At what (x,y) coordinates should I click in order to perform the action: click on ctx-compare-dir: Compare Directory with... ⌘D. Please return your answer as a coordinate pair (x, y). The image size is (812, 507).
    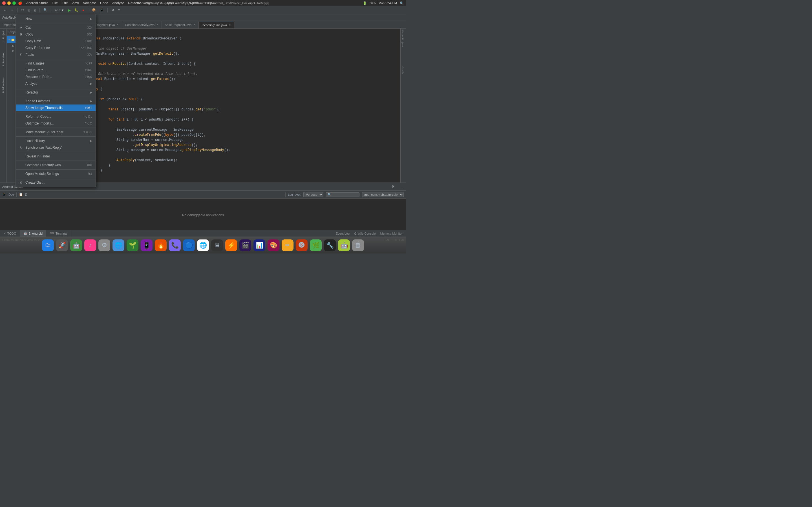
    Looking at the image, I should click on (56, 165).